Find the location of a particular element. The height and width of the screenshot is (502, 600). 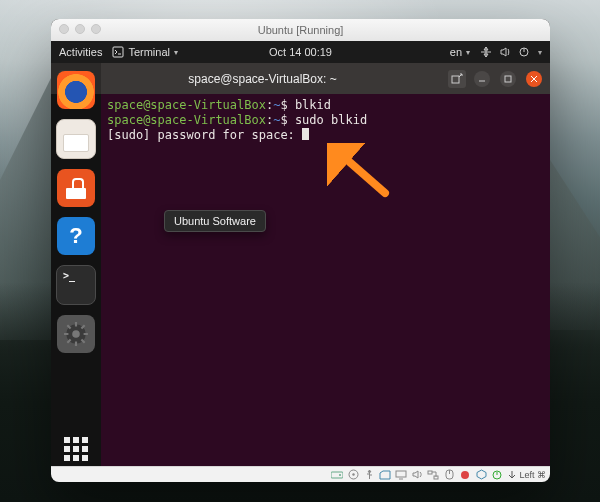

show-apps-button is located at coordinates (76, 449).